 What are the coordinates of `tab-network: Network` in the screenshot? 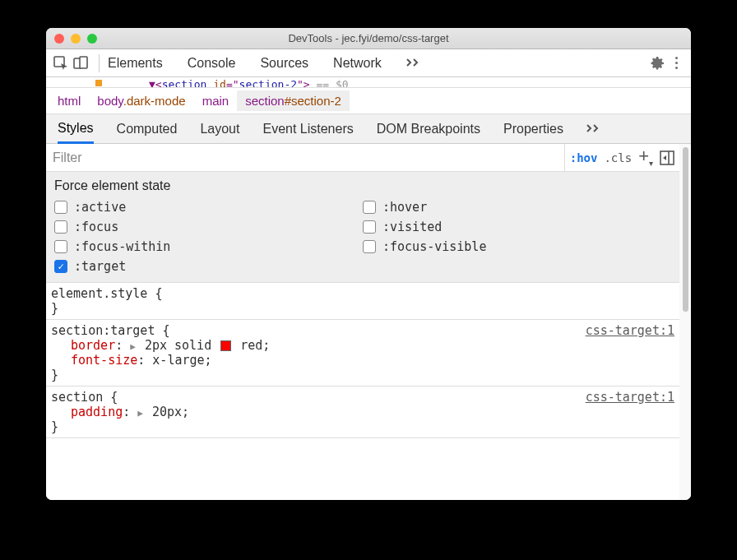 It's located at (357, 63).